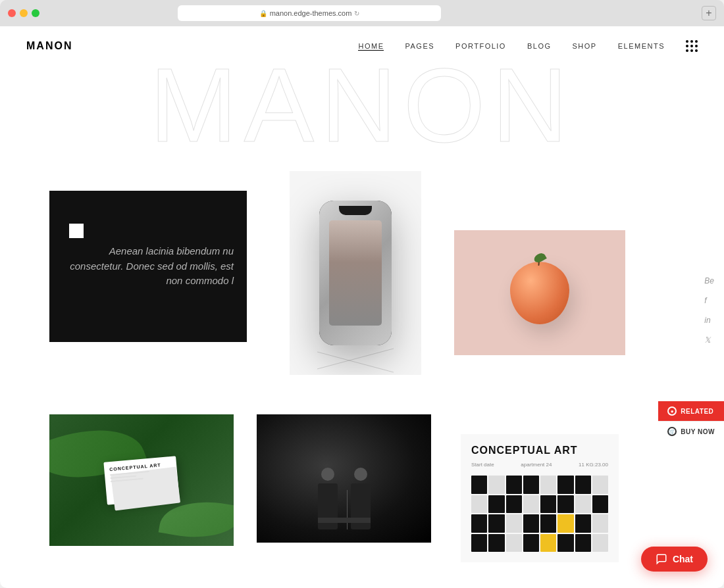 This screenshot has width=724, height=588. I want to click on linkedin-icon: in, so click(710, 320).